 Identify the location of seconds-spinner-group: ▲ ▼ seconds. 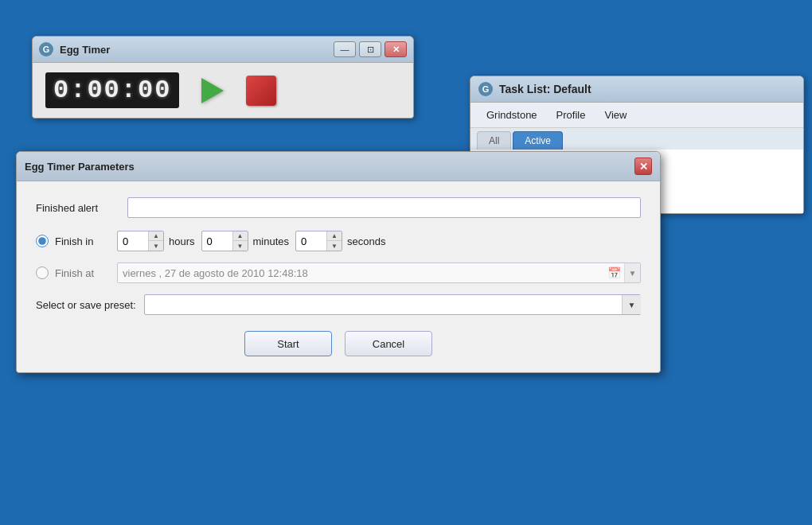
(341, 241).